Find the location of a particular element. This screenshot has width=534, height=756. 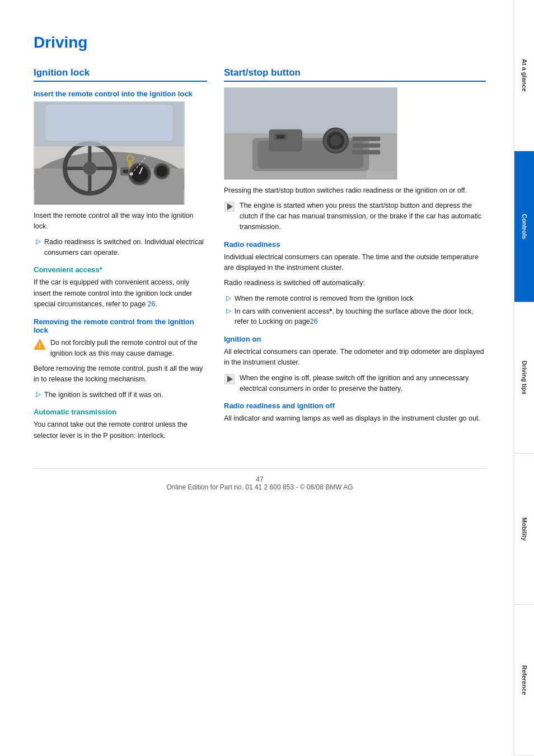

sidebar-tab-reference-label: Reference is located at coordinates (524, 680).